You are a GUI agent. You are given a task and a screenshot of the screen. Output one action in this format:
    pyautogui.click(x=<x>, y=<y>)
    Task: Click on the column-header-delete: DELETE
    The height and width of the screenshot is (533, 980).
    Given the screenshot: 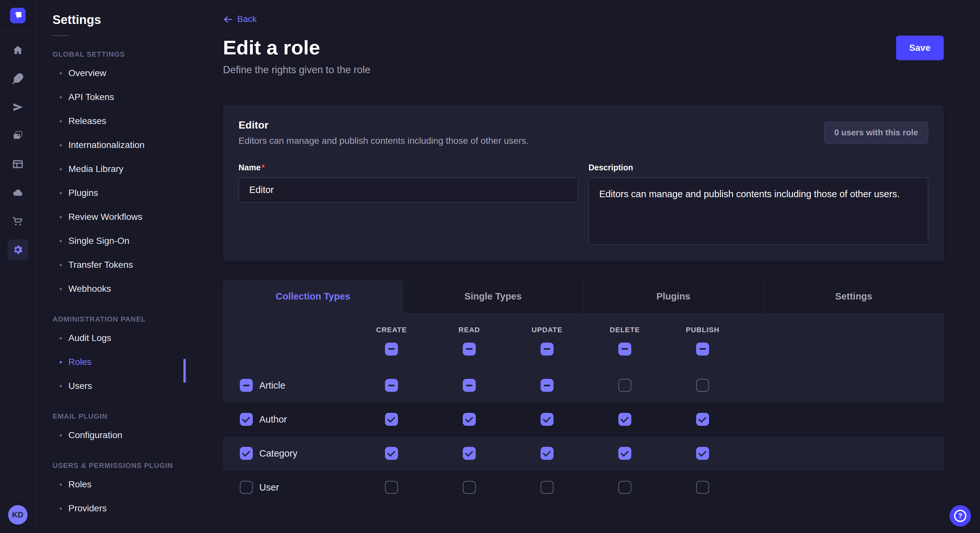 What is the action you would take?
    pyautogui.click(x=625, y=330)
    